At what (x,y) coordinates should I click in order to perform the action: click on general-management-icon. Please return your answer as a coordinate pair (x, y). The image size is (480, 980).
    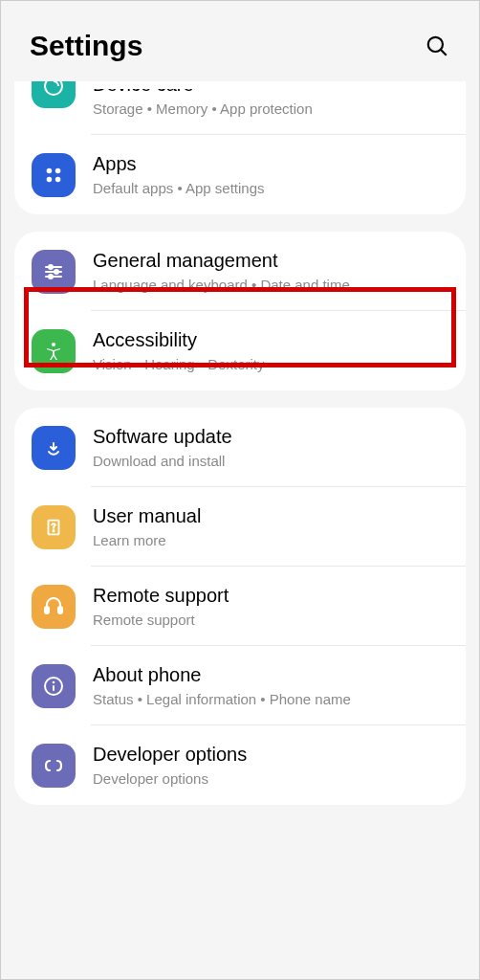
    Looking at the image, I should click on (54, 272).